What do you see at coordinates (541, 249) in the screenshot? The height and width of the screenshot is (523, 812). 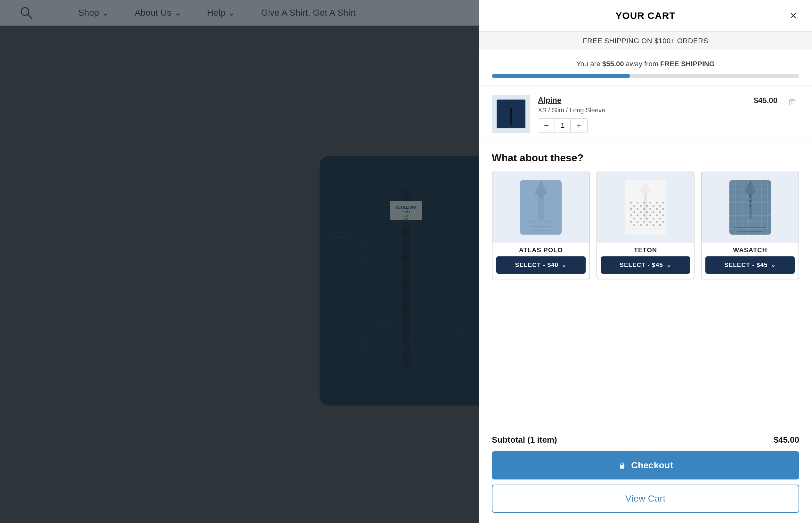 I see `upsell-atlas-name: ATLAS POLO` at bounding box center [541, 249].